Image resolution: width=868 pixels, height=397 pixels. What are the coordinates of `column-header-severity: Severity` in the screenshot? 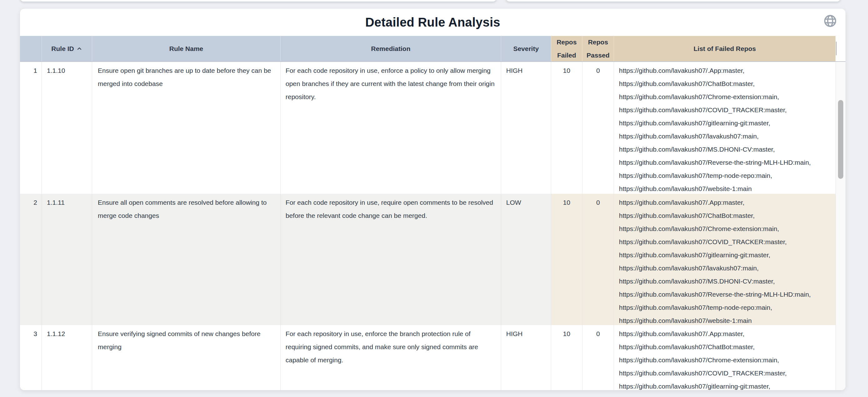 It's located at (526, 49).